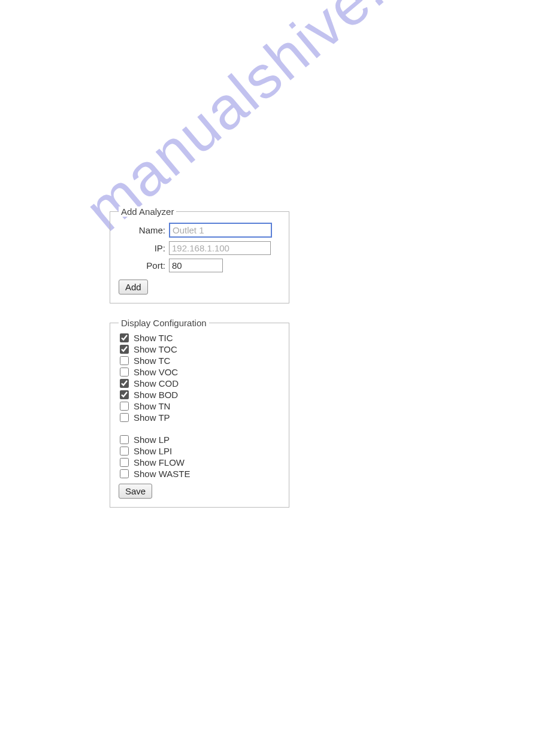 The height and width of the screenshot is (756, 535). What do you see at coordinates (196, 266) in the screenshot?
I see `port-input` at bounding box center [196, 266].